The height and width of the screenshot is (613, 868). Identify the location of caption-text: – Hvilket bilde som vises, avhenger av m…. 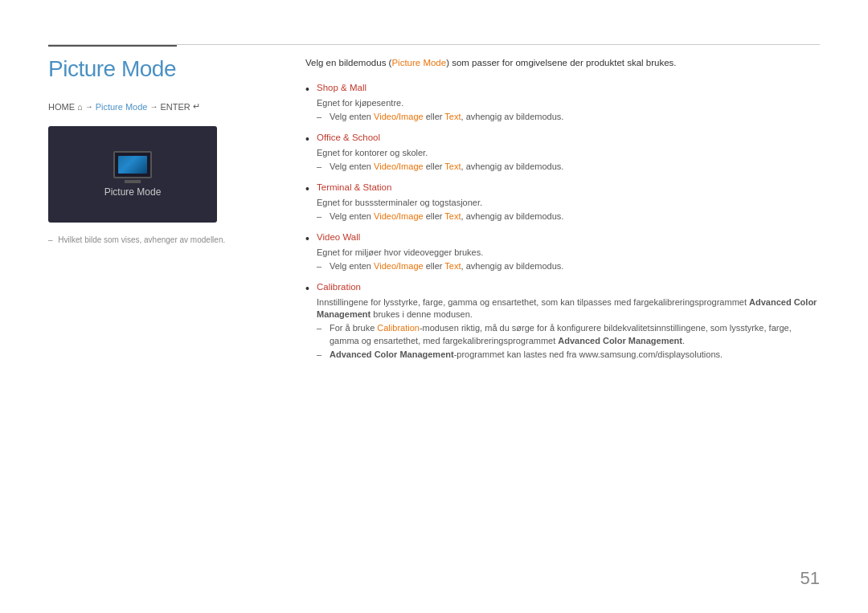
(161, 239).